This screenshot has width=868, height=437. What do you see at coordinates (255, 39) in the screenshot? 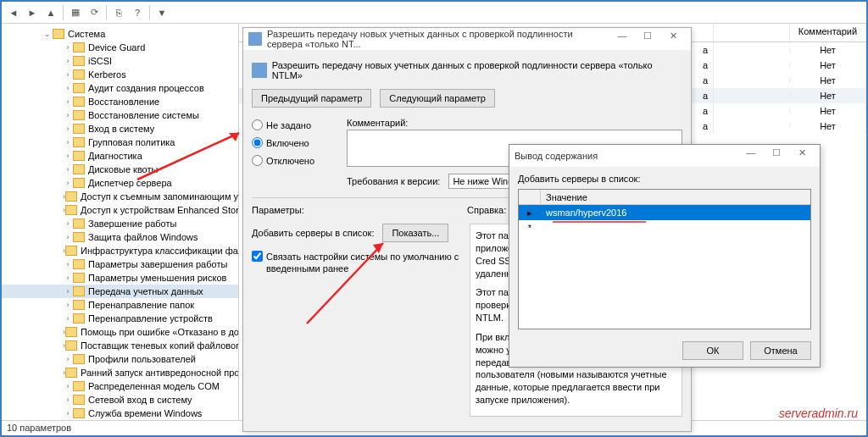
I see `policy-icon` at bounding box center [255, 39].